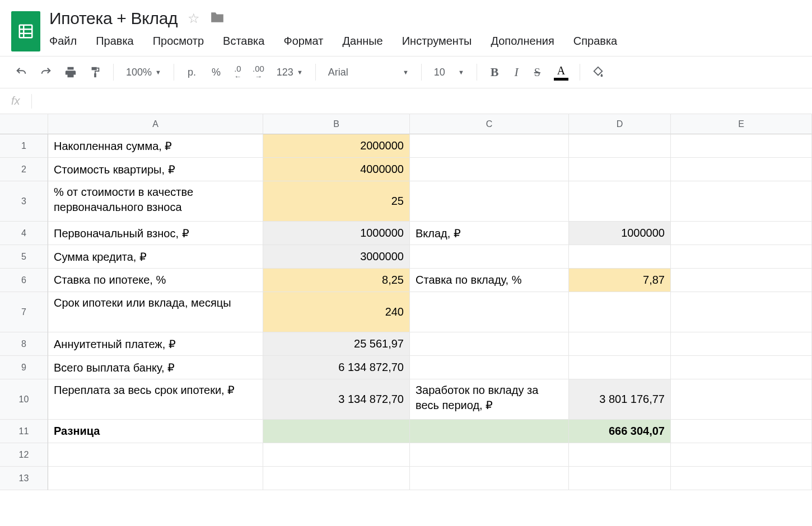  Describe the element at coordinates (741, 124) in the screenshot. I see `column-header-E: E` at that location.